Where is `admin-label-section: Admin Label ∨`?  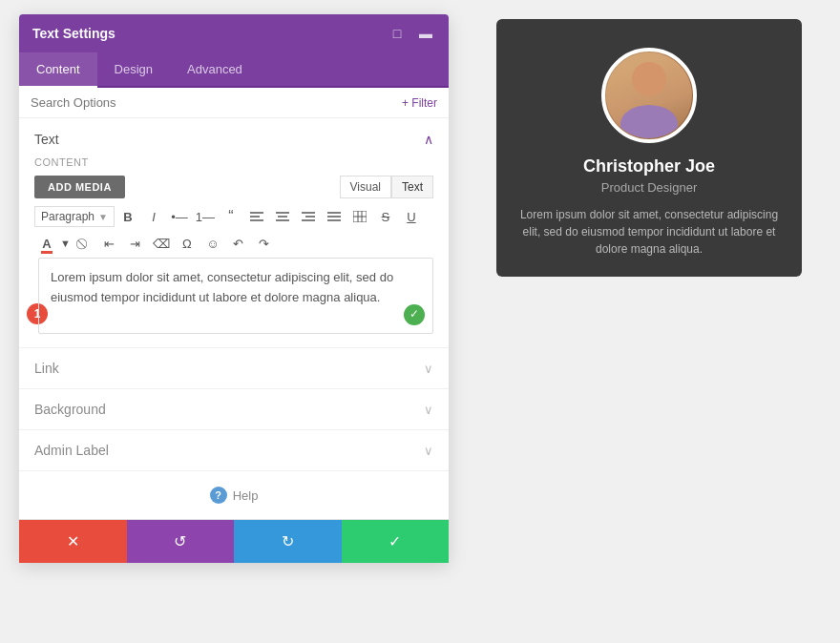 admin-label-section: Admin Label ∨ is located at coordinates (234, 450).